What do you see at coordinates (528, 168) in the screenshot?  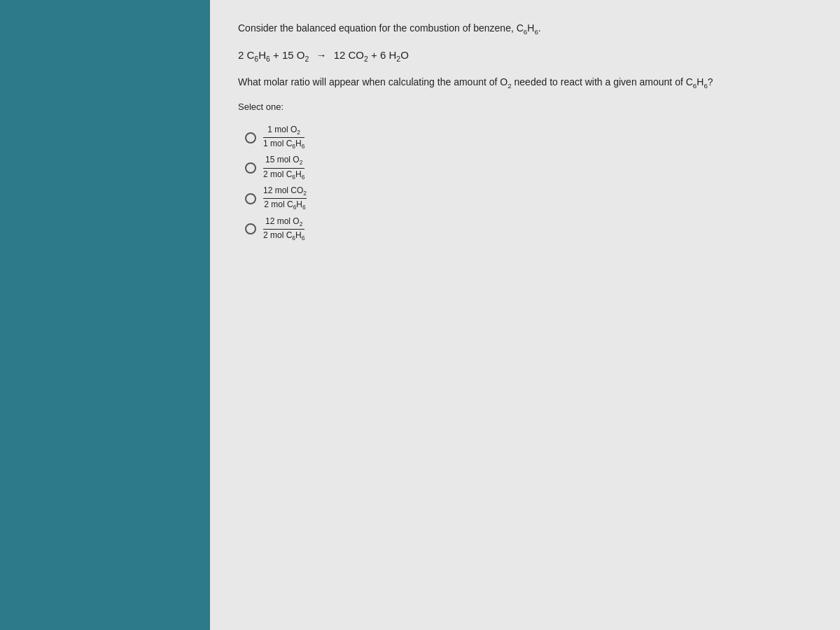 I see `option-row-2: 15 mol O2 2 mol C6H6` at bounding box center [528, 168].